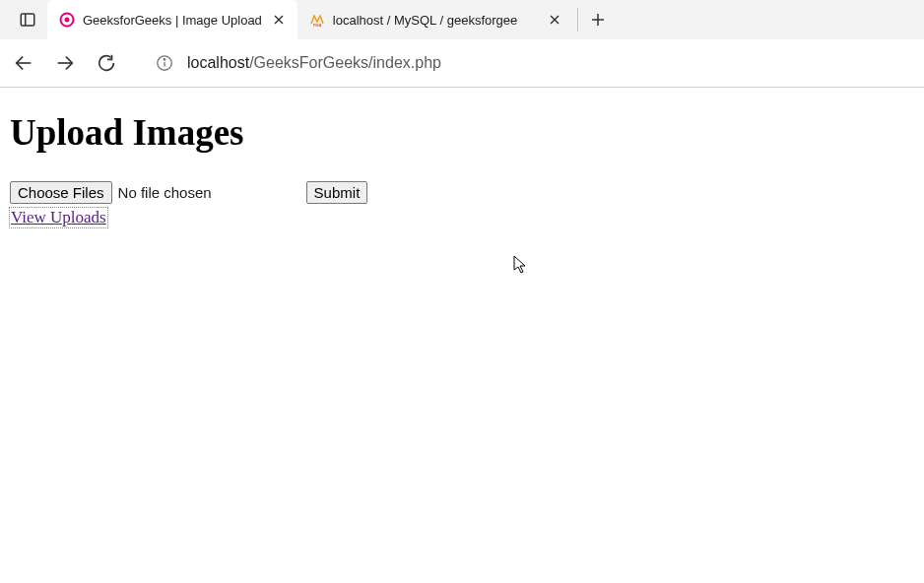 The height and width of the screenshot is (583, 924). What do you see at coordinates (337, 193) in the screenshot?
I see `submit-button: Submit` at bounding box center [337, 193].